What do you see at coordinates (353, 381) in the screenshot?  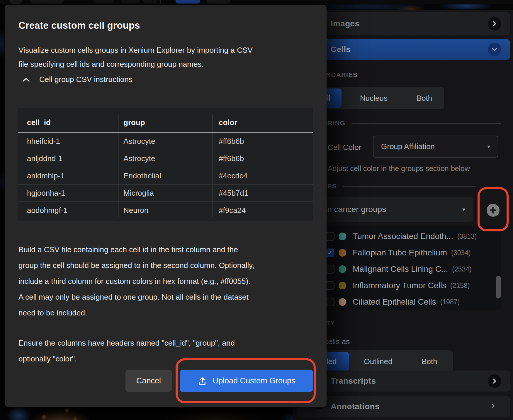 I see `transcripts-label: Transcripts` at bounding box center [353, 381].